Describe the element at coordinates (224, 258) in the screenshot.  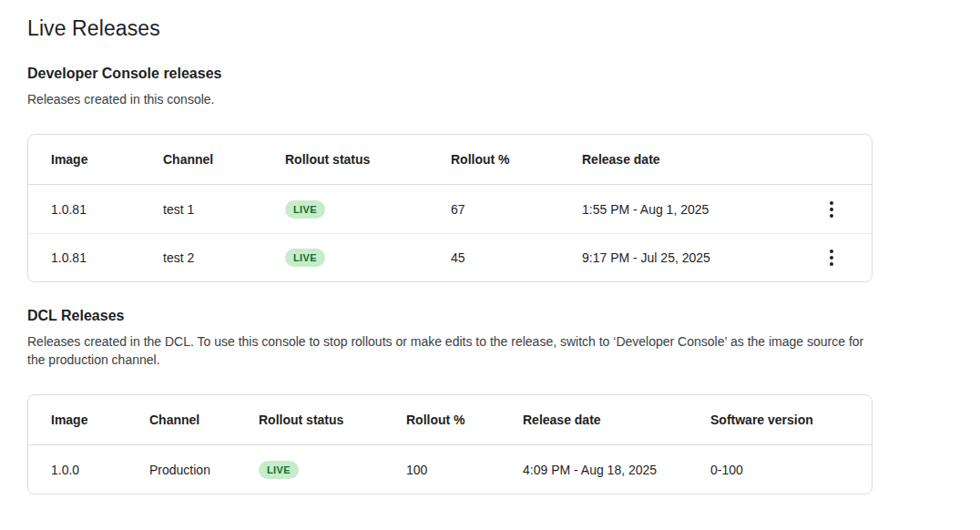
I see `cell-channel: test 2` at that location.